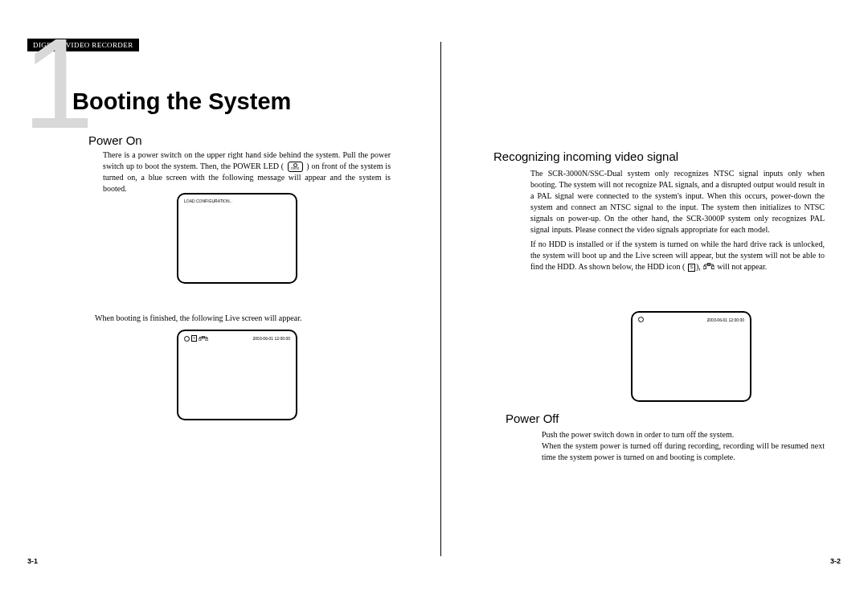  Describe the element at coordinates (182, 101) in the screenshot. I see `chapter-title: Booting the System` at that location.